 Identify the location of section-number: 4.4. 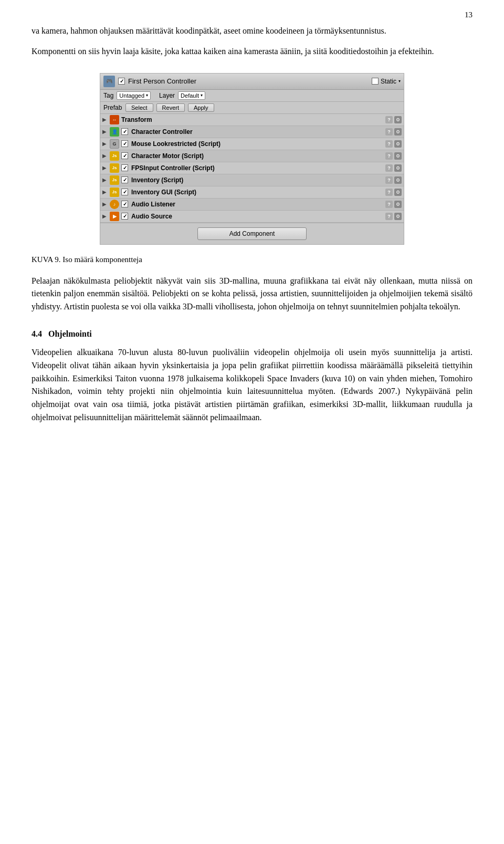
(37, 334).